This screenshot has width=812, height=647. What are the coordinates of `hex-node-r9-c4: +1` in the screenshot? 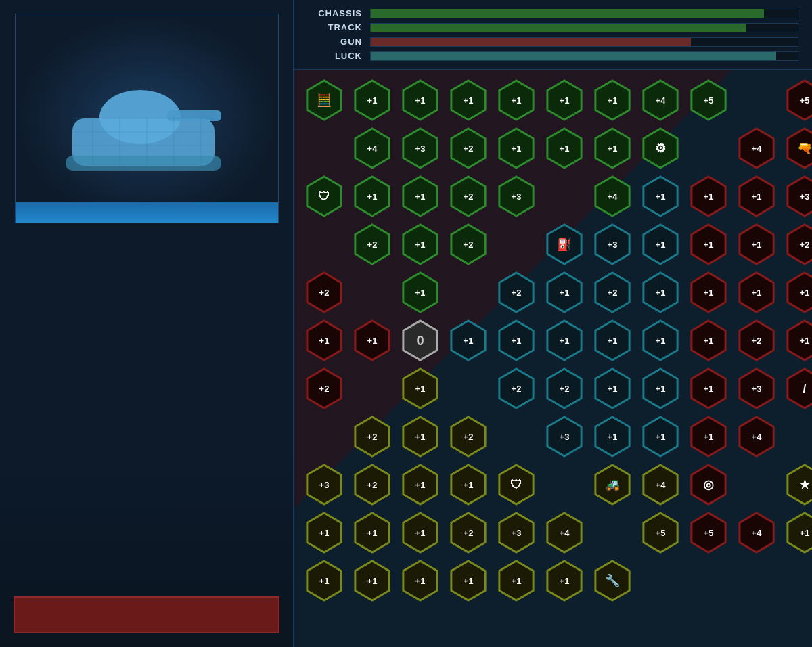 It's located at (372, 533).